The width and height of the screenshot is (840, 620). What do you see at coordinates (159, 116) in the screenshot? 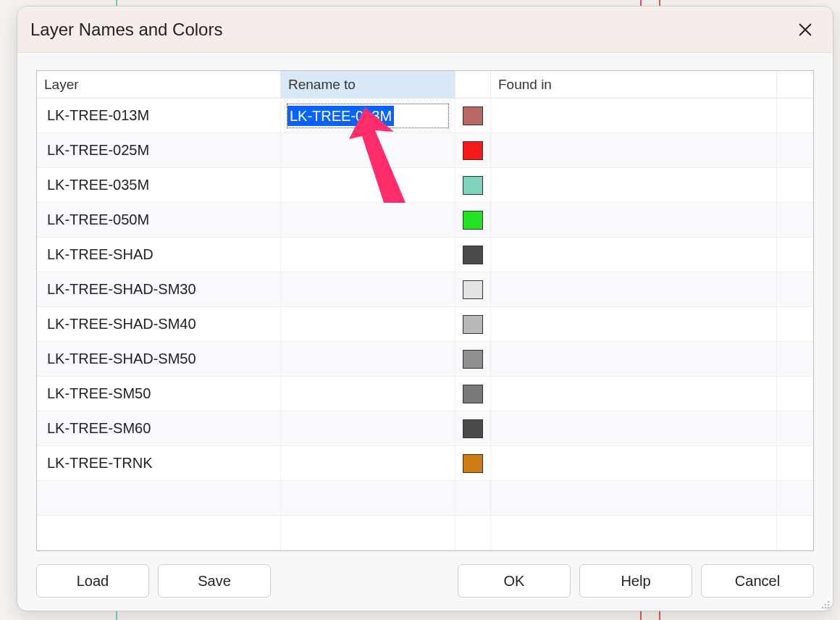
I see `cell-layer: LK-TREE-013M` at bounding box center [159, 116].